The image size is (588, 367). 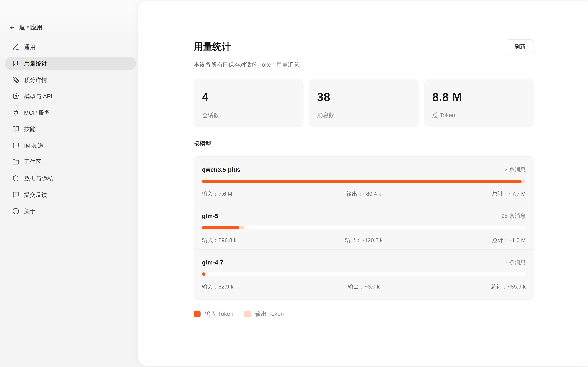 I want to click on by-model-section-label: 按模型, so click(x=364, y=143).